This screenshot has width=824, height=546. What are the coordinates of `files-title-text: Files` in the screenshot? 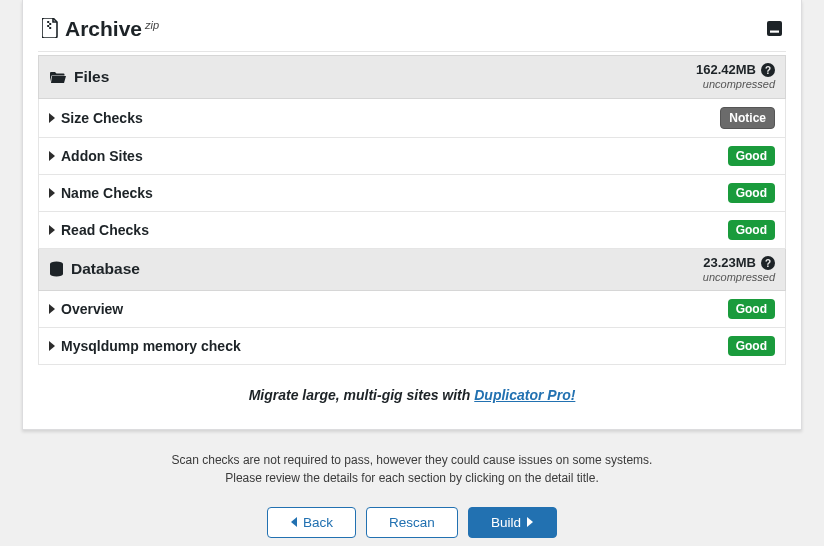 It's located at (92, 77).